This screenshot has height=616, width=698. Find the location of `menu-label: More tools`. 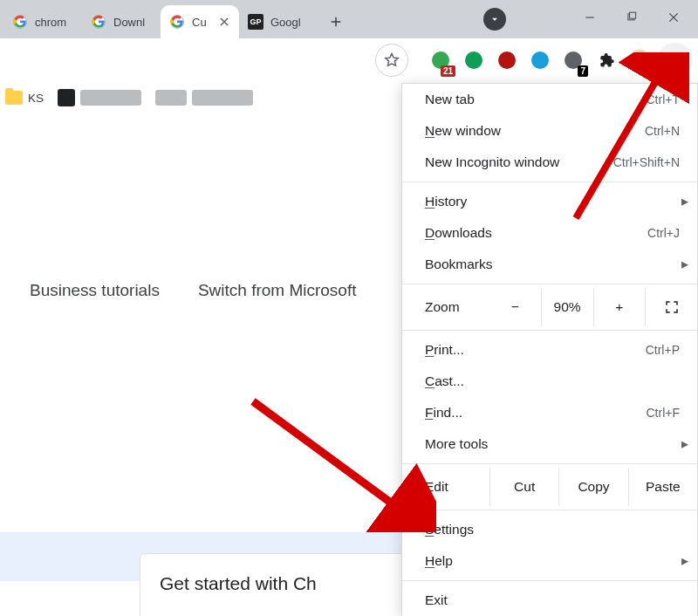

menu-label: More tools is located at coordinates (552, 444).